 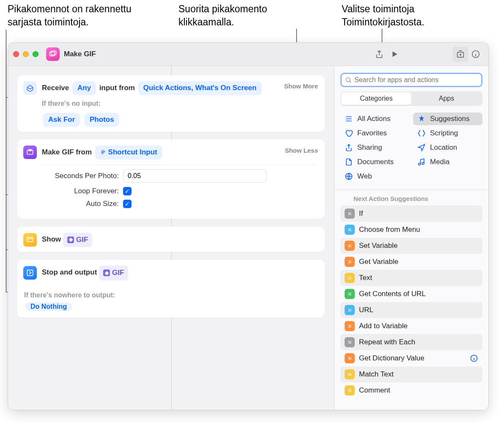 I want to click on text: Receive, so click(x=55, y=88).